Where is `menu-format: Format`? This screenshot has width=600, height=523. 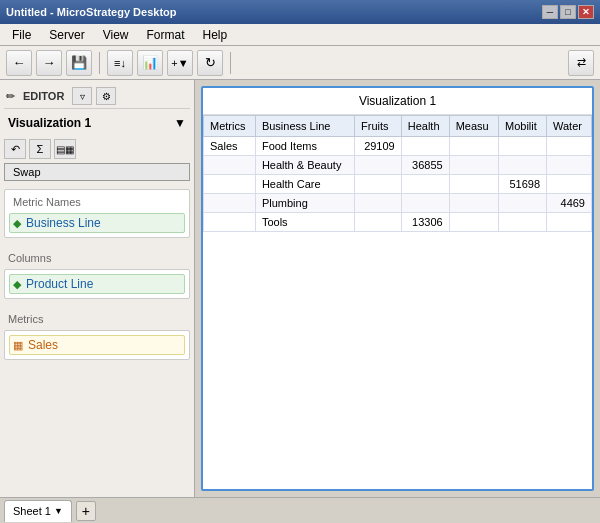
menu-format: Format is located at coordinates (165, 35).